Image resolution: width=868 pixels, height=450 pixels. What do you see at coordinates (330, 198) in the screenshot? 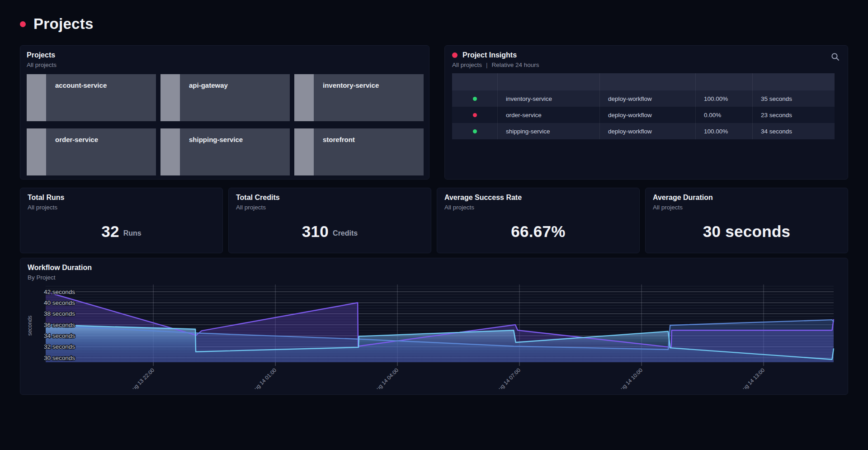
I see `stat-title: Total Credits` at bounding box center [330, 198].